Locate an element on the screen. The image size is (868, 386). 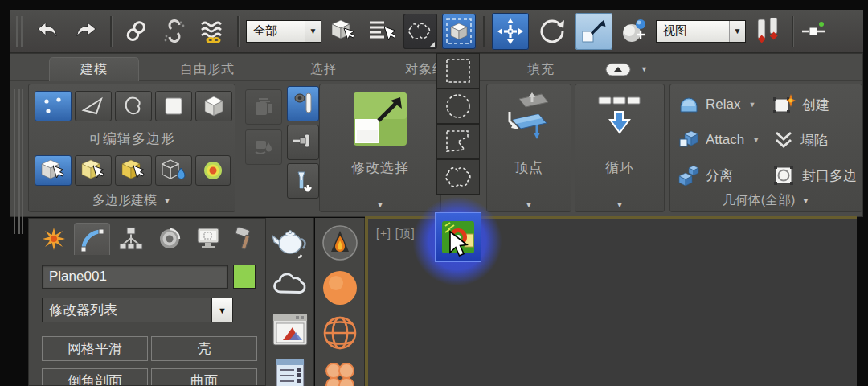
use-pivot-point-center-button is located at coordinates (768, 31).